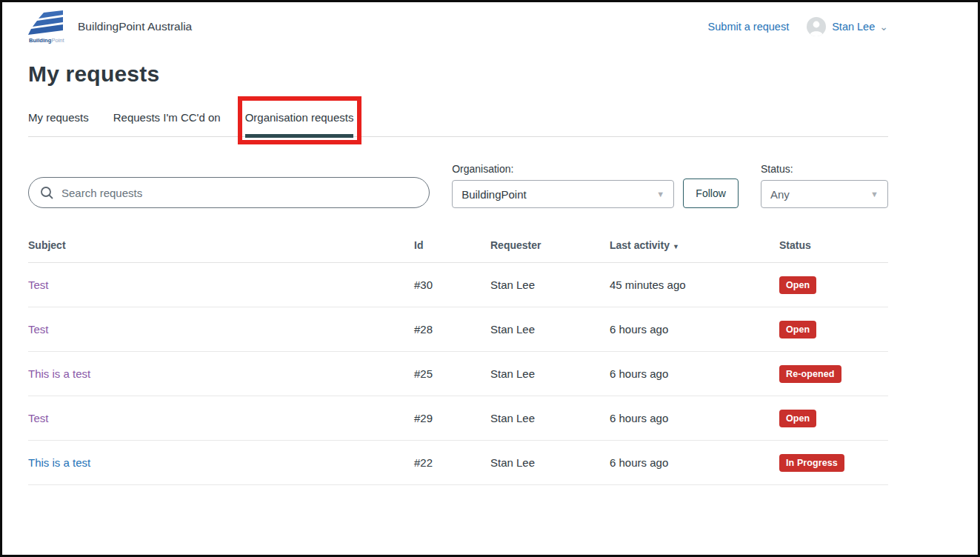 The image size is (980, 557). What do you see at coordinates (816, 27) in the screenshot?
I see `avatar` at bounding box center [816, 27].